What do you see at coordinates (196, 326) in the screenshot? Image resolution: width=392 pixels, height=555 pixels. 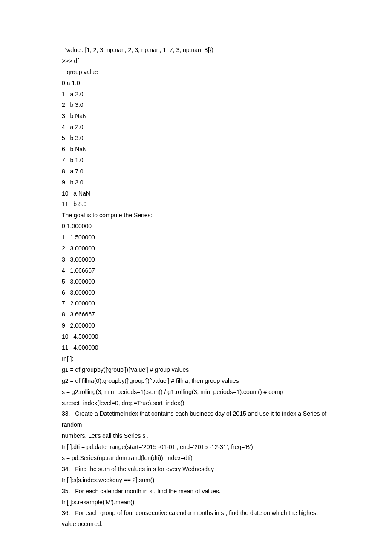 I see `text-line: 9 2.000000` at bounding box center [196, 326].